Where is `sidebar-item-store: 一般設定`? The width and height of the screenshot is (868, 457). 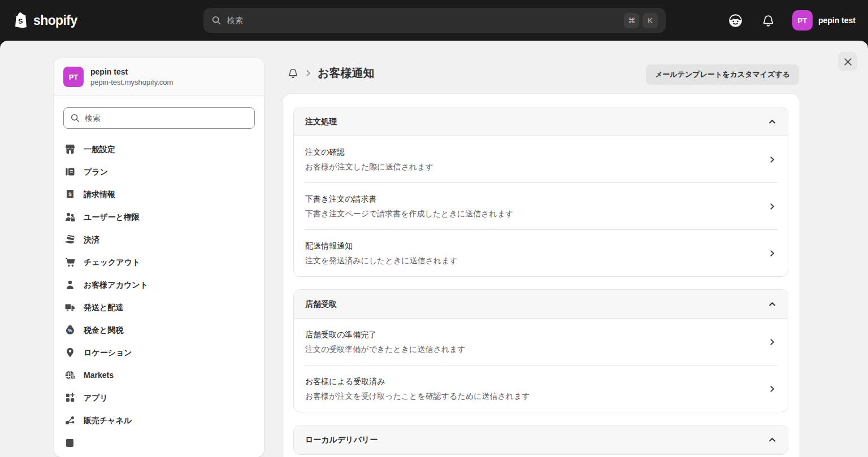 sidebar-item-store: 一般設定 is located at coordinates (159, 149).